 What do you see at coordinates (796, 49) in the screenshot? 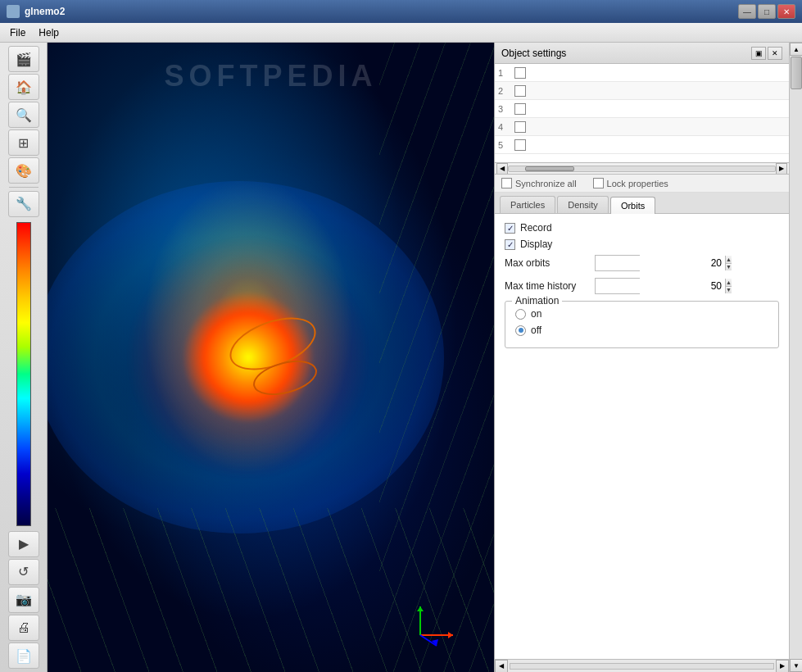
I see `scroll-up-arrow: ▲` at bounding box center [796, 49].